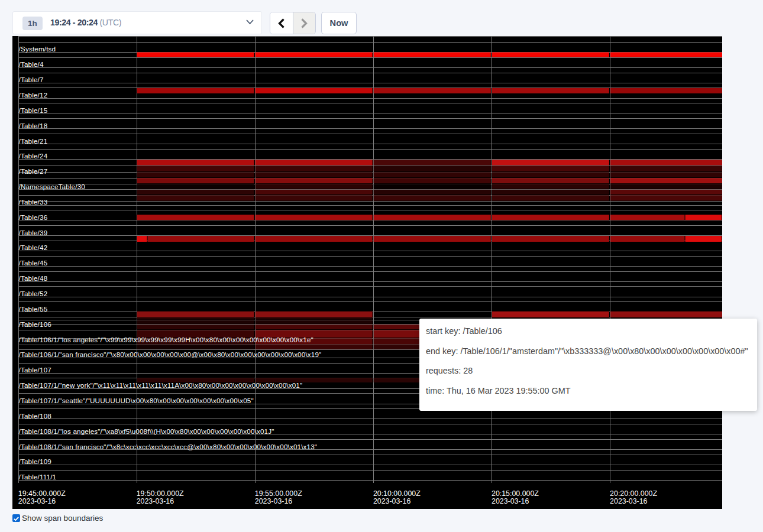 The image size is (763, 532). Describe the element at coordinates (33, 125) in the screenshot. I see `svg-text: /Table/18` at that location.